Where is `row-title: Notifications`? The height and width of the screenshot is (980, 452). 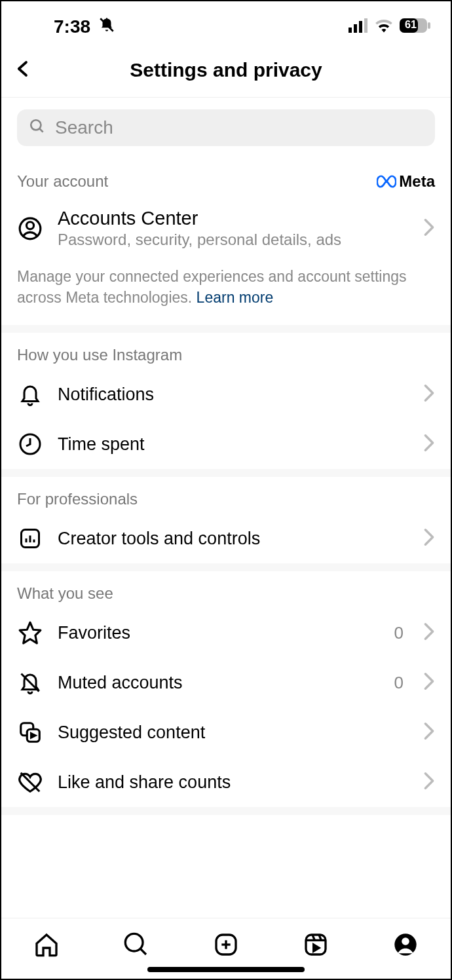 row-title: Notifications is located at coordinates (233, 394).